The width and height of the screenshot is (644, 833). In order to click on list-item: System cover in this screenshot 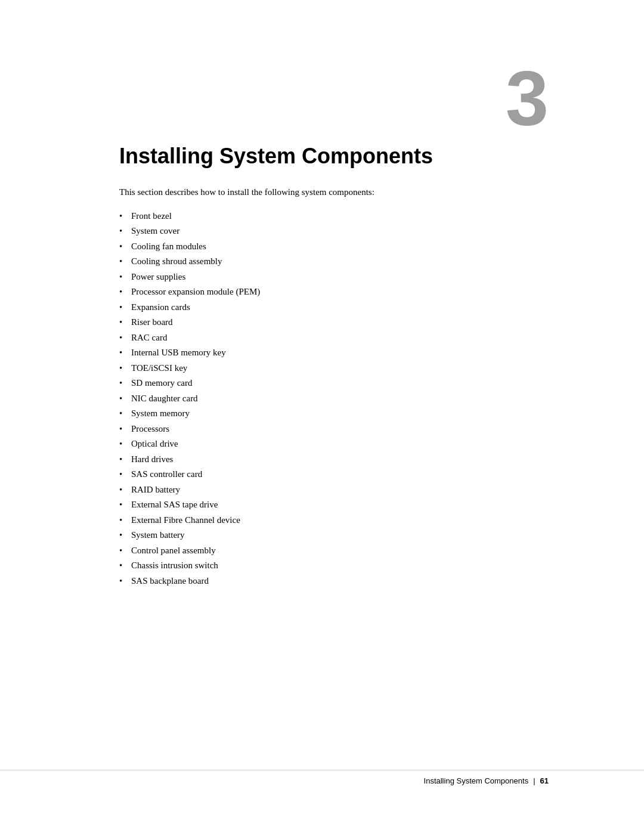, I will do `click(334, 231)`.